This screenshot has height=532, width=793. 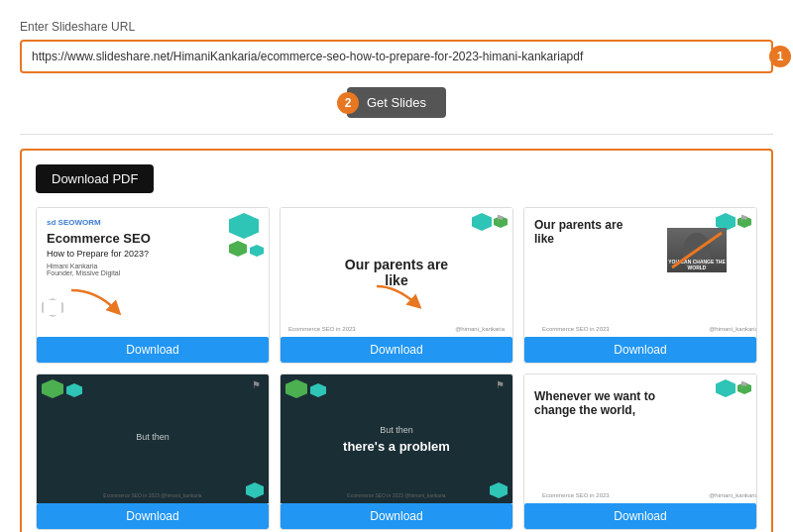 I want to click on slide-thumbnail-3: Our parents arelike ⚑ YOU CAN CHA, so click(x=640, y=272).